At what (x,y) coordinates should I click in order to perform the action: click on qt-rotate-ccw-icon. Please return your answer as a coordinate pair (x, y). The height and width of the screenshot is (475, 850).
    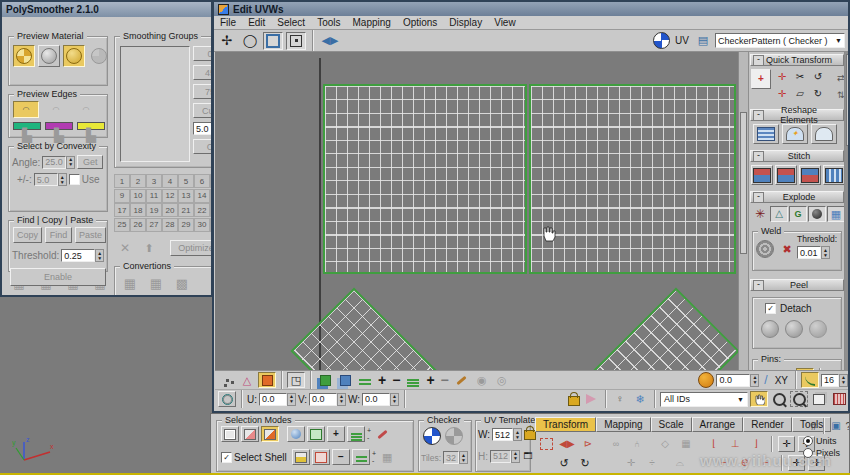
    Looking at the image, I should click on (818, 77).